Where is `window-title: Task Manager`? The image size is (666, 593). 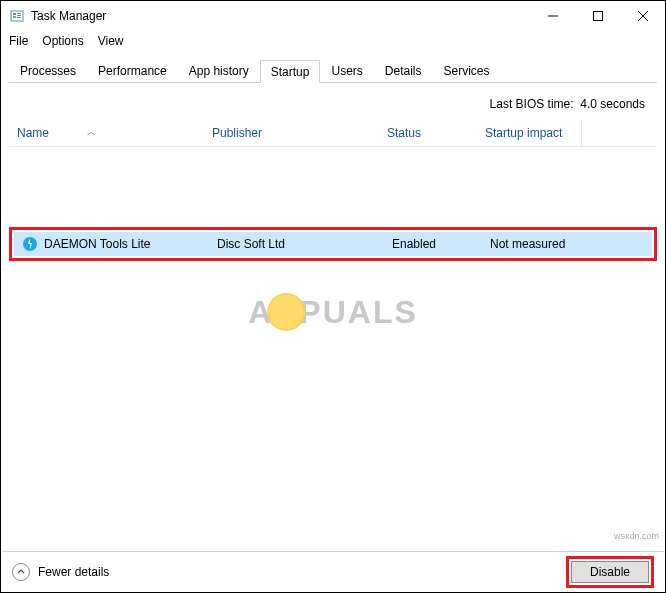 window-title: Task Manager is located at coordinates (280, 16).